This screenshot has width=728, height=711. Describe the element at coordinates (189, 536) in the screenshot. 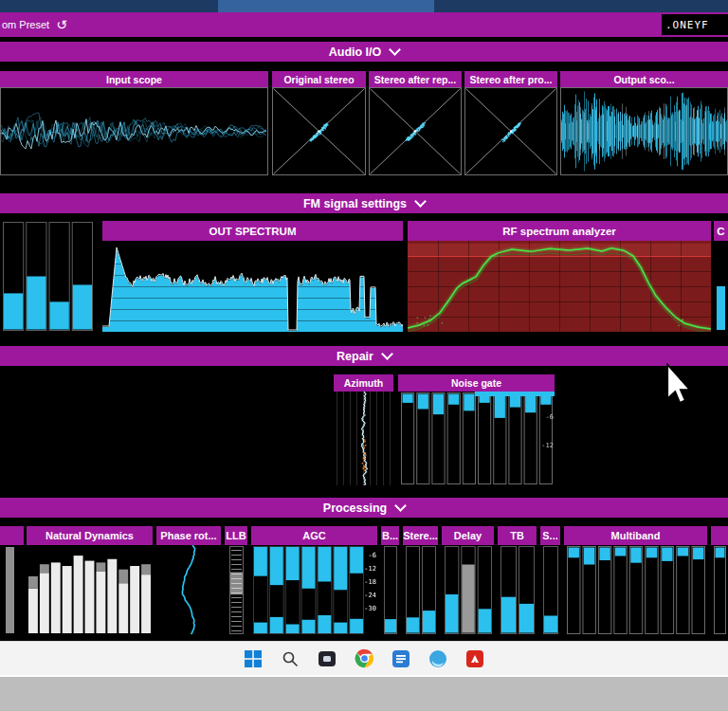

I see `panel-phase-rotator-header: Phase rot...` at that location.